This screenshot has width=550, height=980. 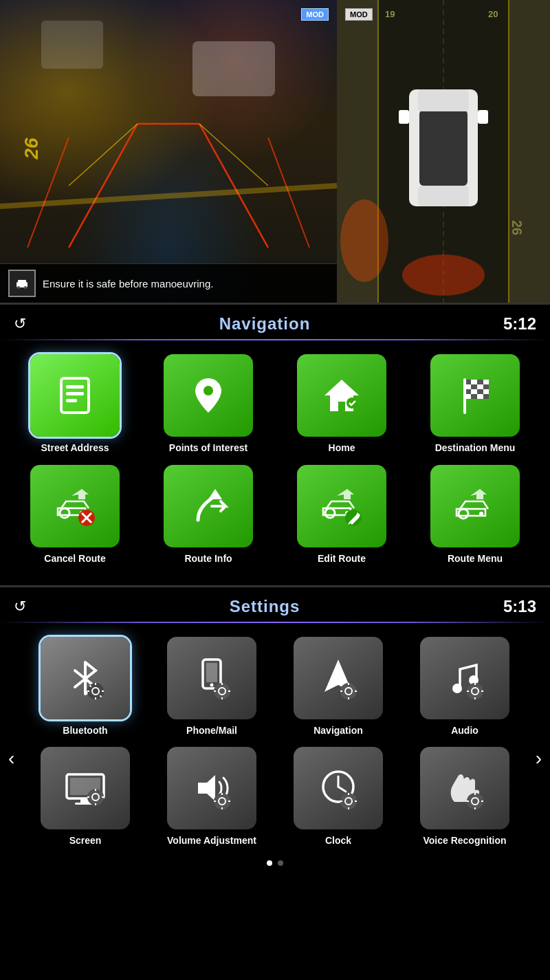 I want to click on bluetooth-icon, so click(x=85, y=678).